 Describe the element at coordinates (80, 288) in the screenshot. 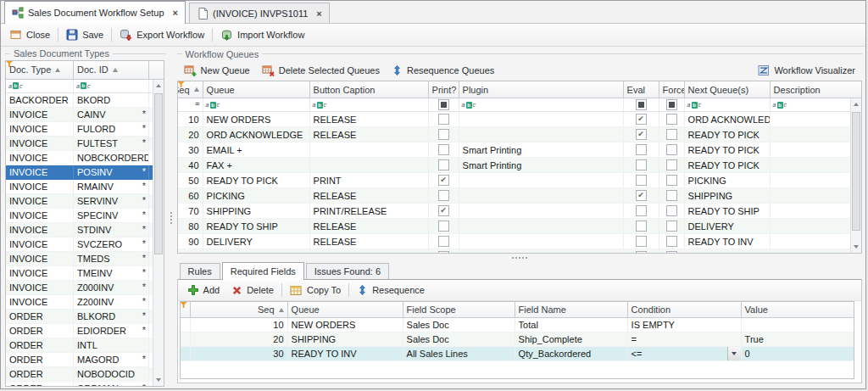

I see `doc-type-row: INVOICEZ000INV*` at that location.